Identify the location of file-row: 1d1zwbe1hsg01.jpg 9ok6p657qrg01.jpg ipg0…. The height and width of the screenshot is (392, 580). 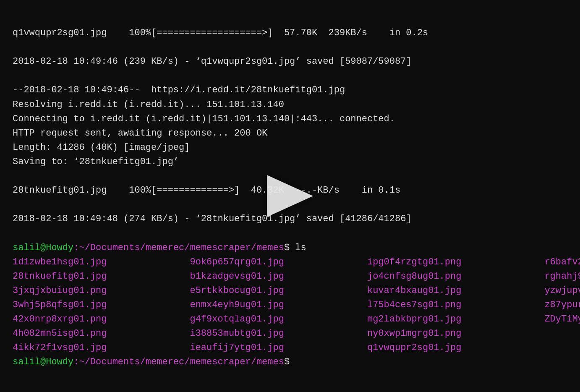
(290, 262).